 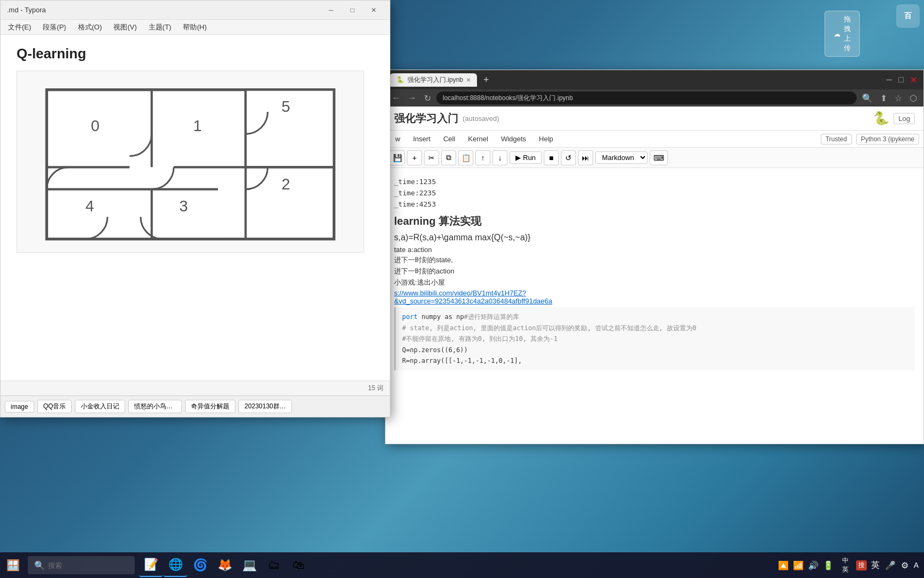 What do you see at coordinates (847, 34) in the screenshot?
I see `upload-label: 拖拽上传` at bounding box center [847, 34].